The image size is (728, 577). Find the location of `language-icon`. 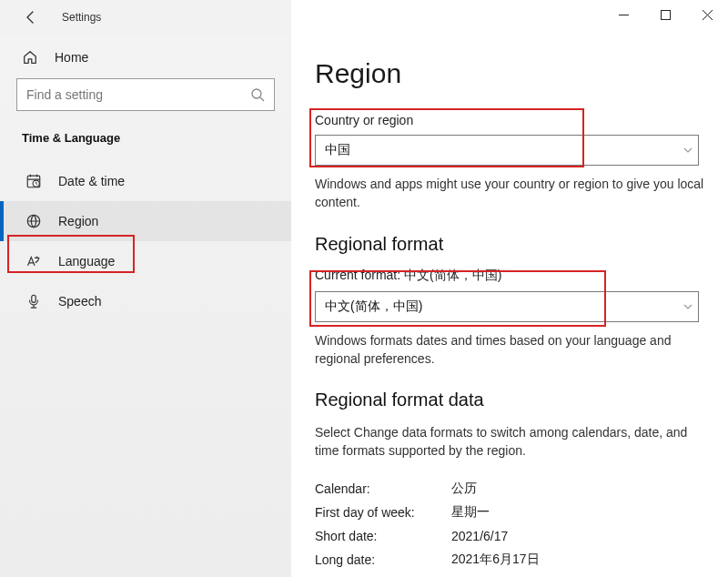

language-icon is located at coordinates (34, 261).